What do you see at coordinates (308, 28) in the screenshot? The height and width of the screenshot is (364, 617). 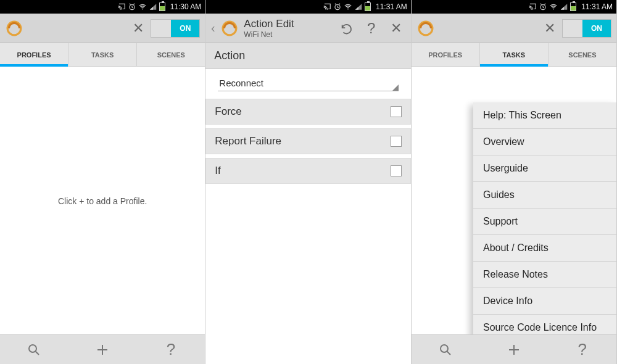 I see `app-bar: ‹ Action Edit WiFi Net ? ✕` at bounding box center [308, 28].